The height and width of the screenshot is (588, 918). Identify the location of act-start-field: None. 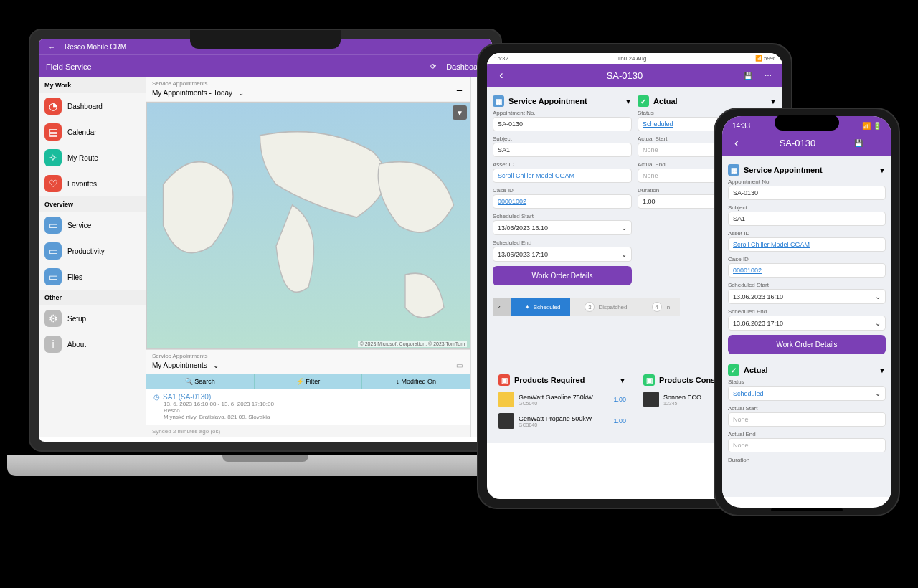
(807, 419).